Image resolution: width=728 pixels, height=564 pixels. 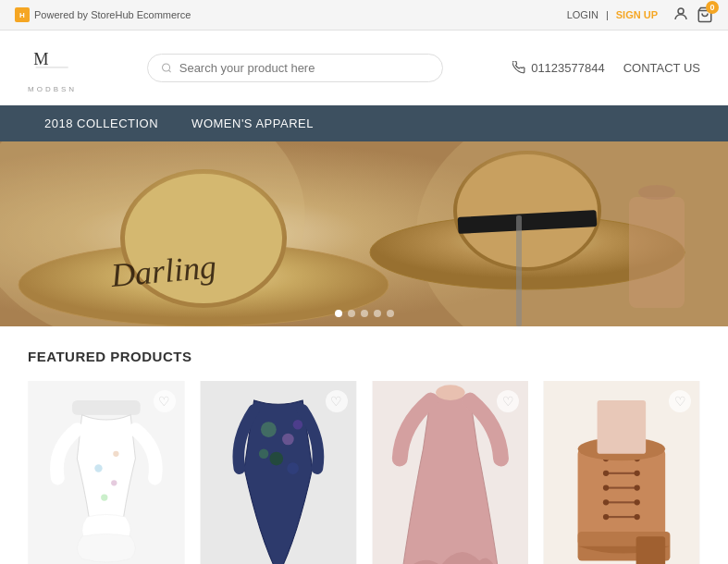 What do you see at coordinates (113, 15) in the screenshot?
I see `powered-by-text: Powered by StoreHub Ecommerce` at bounding box center [113, 15].